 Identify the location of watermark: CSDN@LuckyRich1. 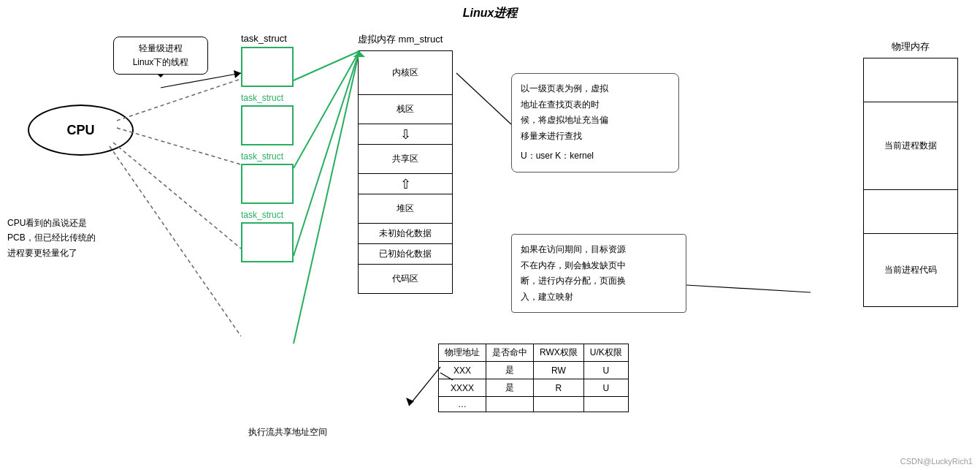
(936, 461).